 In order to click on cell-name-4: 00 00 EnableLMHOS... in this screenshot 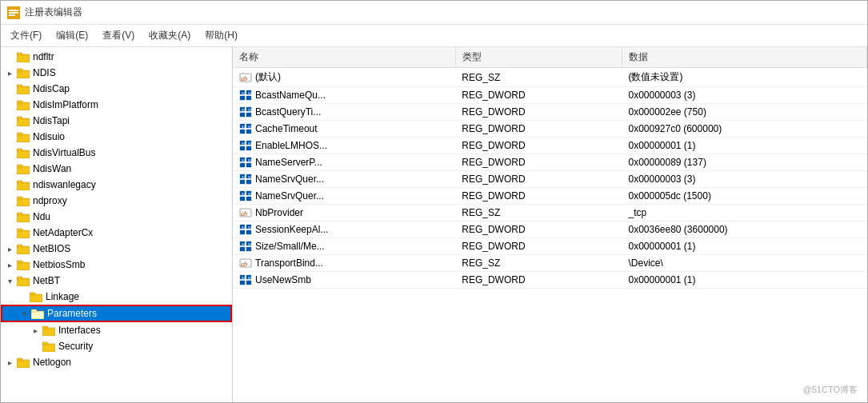, I will do `click(344, 146)`.